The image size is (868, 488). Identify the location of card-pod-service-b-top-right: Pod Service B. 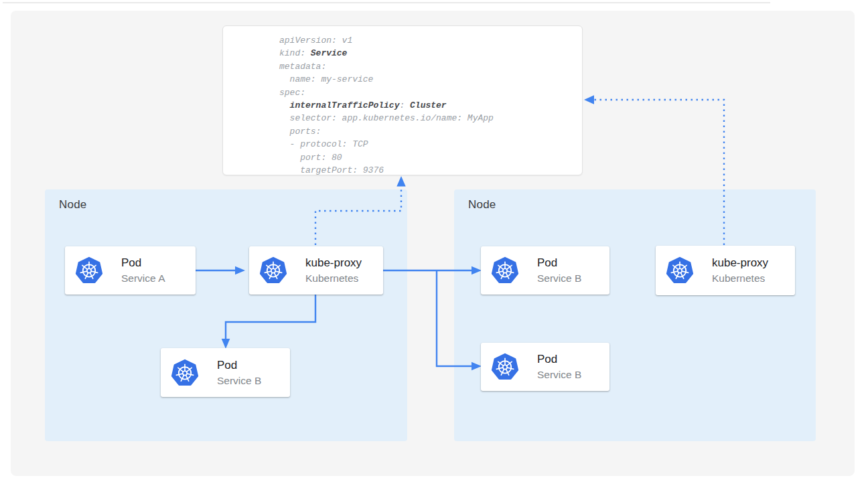
(545, 270).